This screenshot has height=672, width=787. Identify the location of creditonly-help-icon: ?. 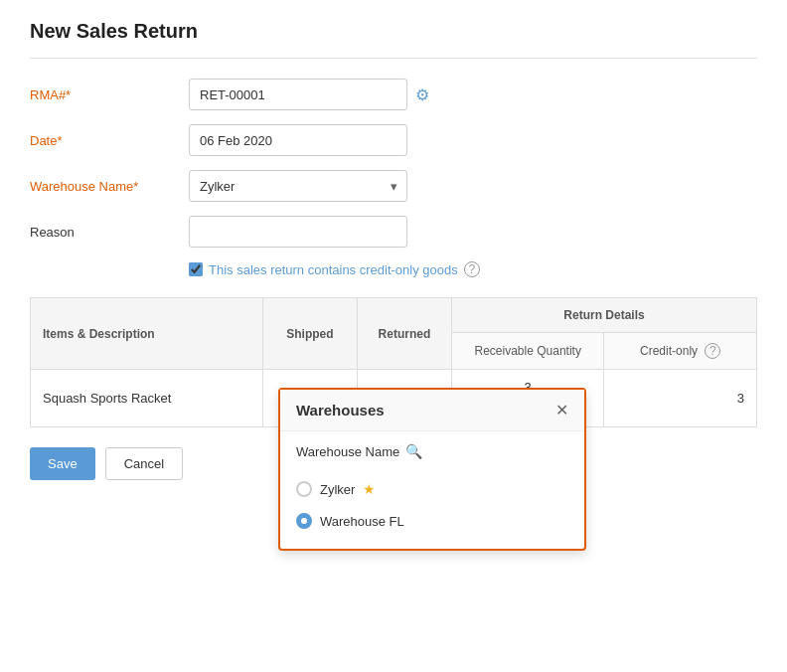
(712, 351).